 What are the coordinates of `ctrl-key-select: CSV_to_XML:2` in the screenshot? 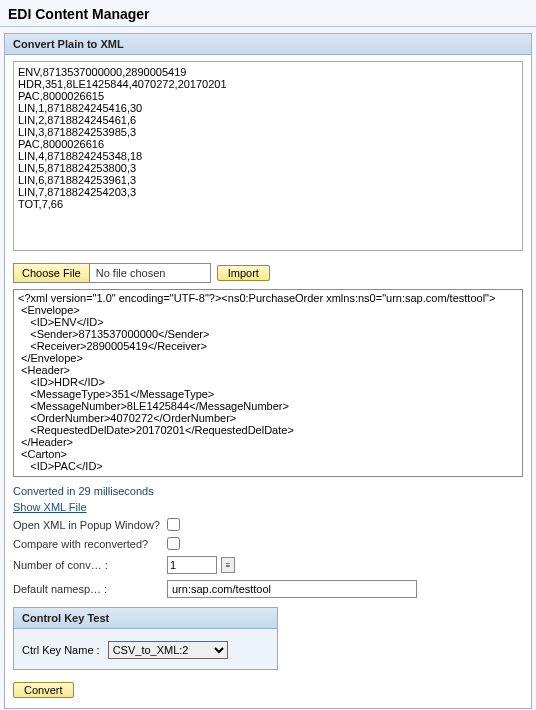 It's located at (168, 650).